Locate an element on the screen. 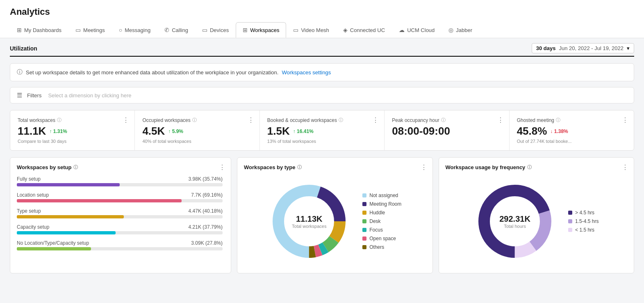  chart-type-info-icon: ⓘ is located at coordinates (299, 168).